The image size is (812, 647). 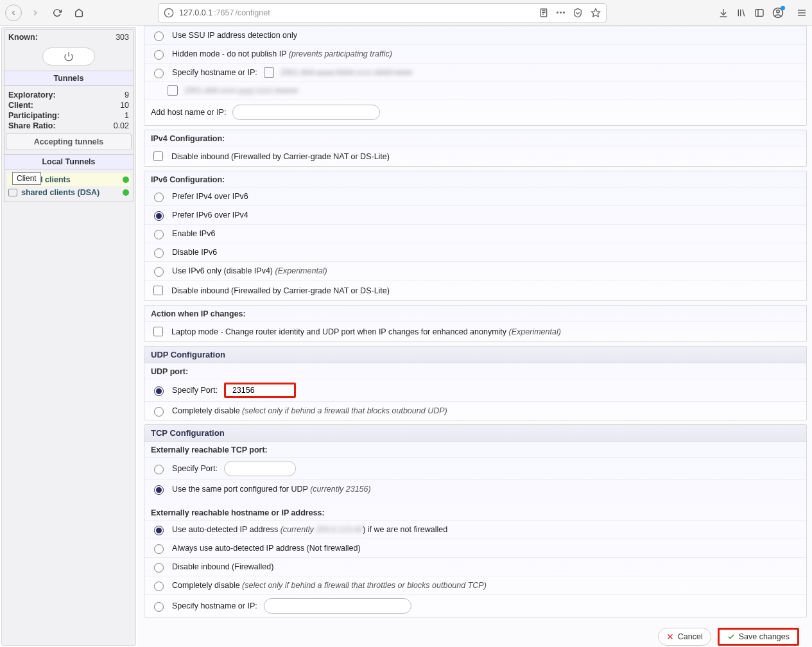 What do you see at coordinates (159, 36) in the screenshot?
I see `radio-ssu-only` at bounding box center [159, 36].